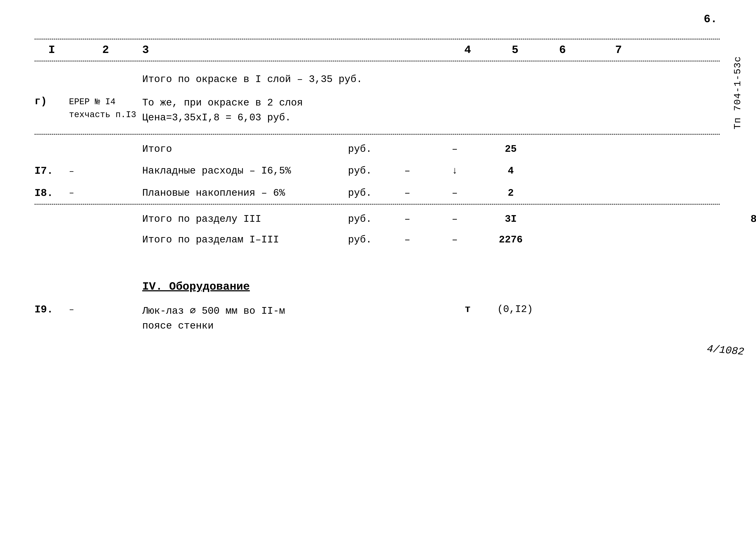 The width and height of the screenshot is (756, 534). I want to click on price-itogo1: –, so click(455, 149).